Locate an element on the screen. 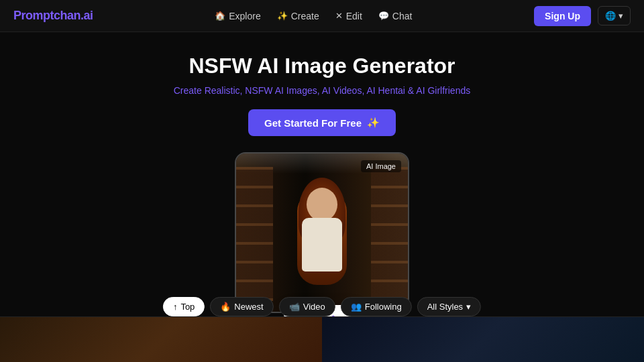  video-label: Video is located at coordinates (314, 307).